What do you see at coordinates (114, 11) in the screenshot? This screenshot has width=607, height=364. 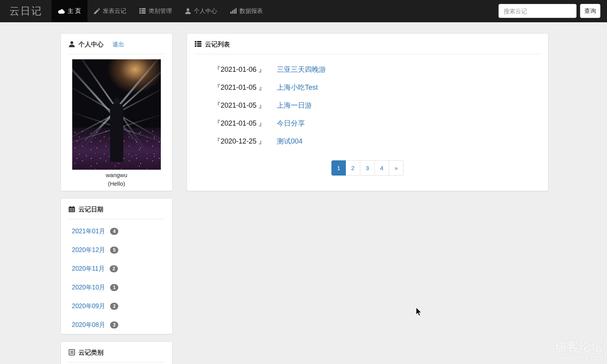 I see `nav-item-label: 发表云记` at bounding box center [114, 11].